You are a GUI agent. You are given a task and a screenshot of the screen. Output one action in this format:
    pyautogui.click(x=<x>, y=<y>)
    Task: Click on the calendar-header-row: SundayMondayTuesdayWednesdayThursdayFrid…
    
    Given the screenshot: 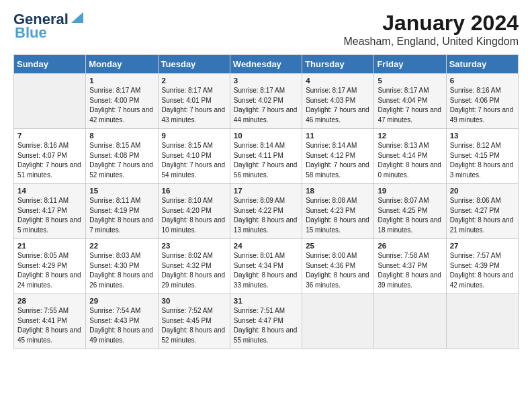 What is the action you would take?
    pyautogui.click(x=266, y=64)
    